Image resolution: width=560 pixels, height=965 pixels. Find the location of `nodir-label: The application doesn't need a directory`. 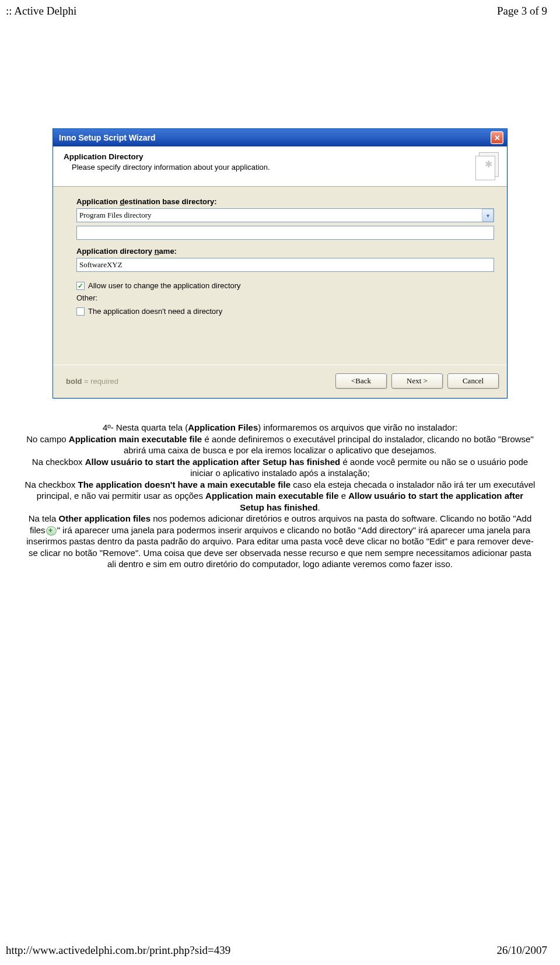

nodir-label: The application doesn't need a directory is located at coordinates (155, 312).